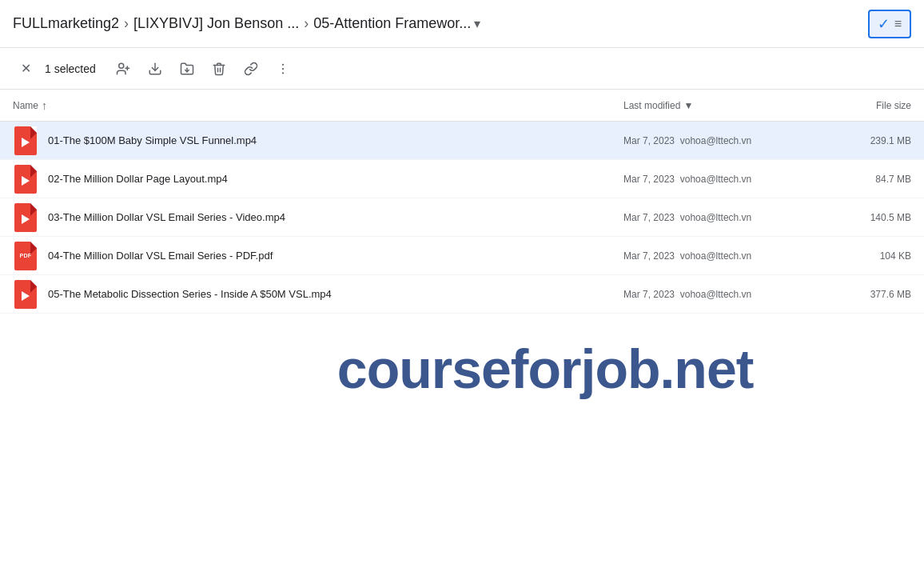 Image resolution: width=924 pixels, height=576 pixels. I want to click on table-row: 01-The $100M Baby Simple VSL Funnel.mp4 …, so click(462, 141).